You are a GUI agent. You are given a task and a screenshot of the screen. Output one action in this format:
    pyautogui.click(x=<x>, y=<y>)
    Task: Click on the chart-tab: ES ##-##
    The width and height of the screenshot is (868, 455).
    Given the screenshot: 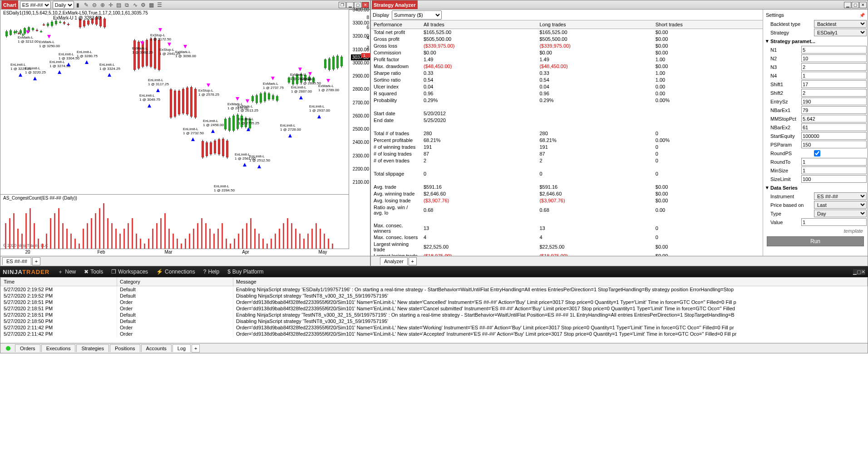 What is the action you would take?
    pyautogui.click(x=17, y=261)
    